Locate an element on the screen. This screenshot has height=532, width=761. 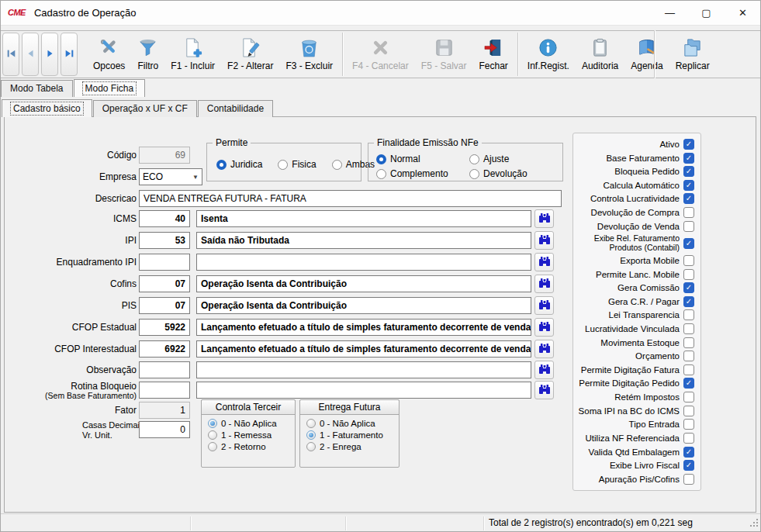
rotina-bloqueio-description-field is located at coordinates (364, 390).